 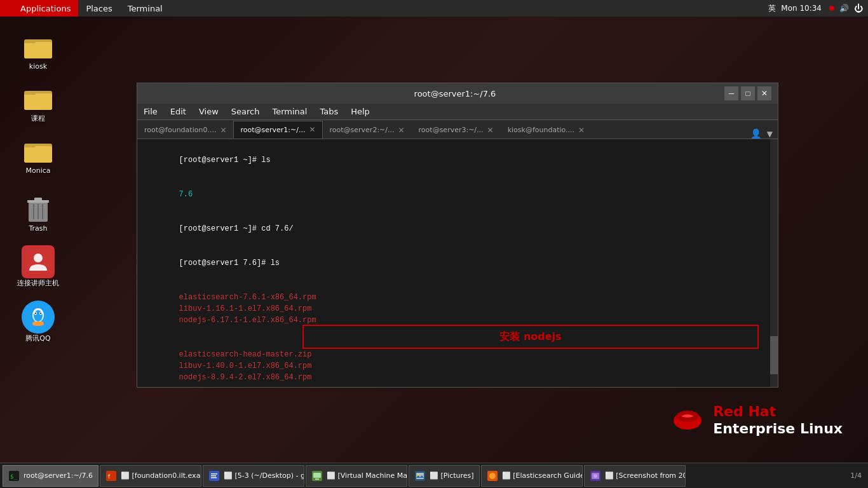 What do you see at coordinates (38, 187) in the screenshot?
I see `desktop-icon-area: kiosk 课程 Monica` at bounding box center [38, 187].